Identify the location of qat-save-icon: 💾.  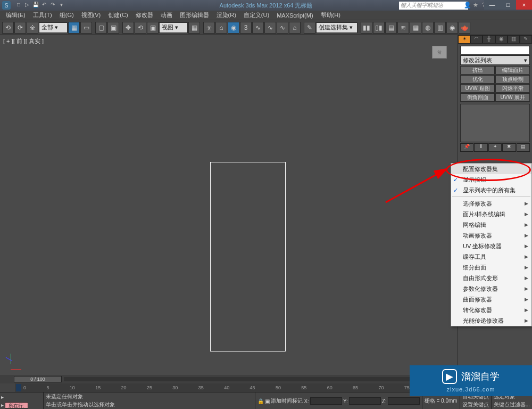
(36, 5).